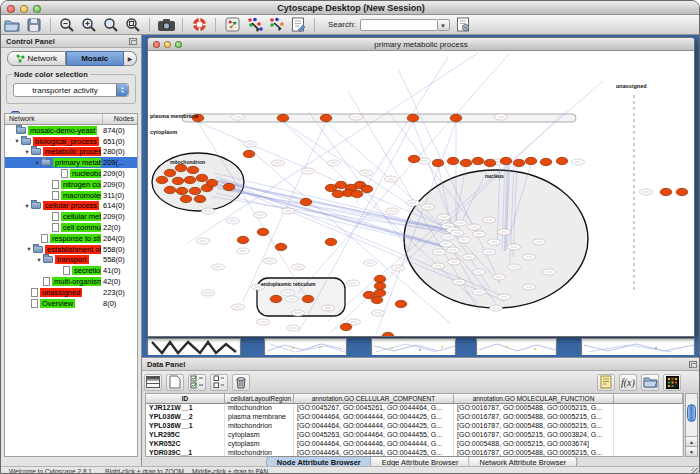  Describe the element at coordinates (399, 25) in the screenshot. I see `search-input` at that location.